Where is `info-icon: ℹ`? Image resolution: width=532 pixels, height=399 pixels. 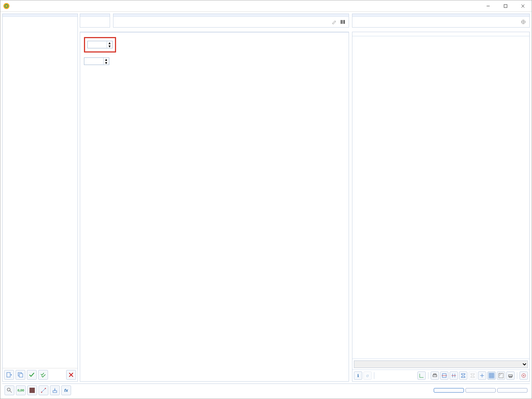
info-icon: ℹ is located at coordinates (358, 376).